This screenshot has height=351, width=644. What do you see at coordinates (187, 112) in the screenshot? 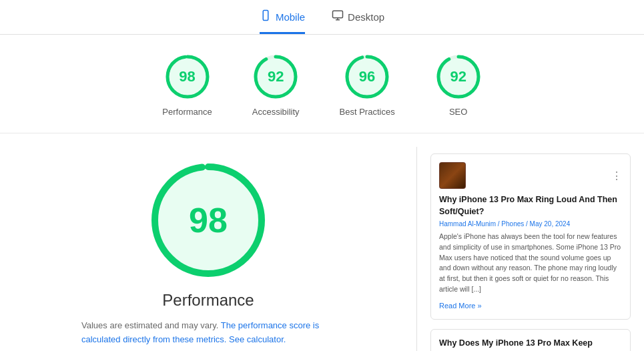
I see `score-performance-label: Performance` at bounding box center [187, 112].